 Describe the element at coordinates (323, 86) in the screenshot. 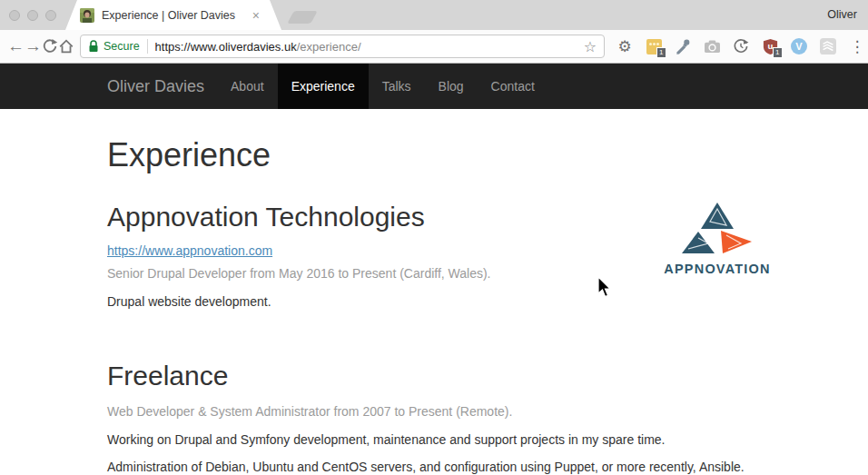

I see `nav-item-experience: Experience` at that location.